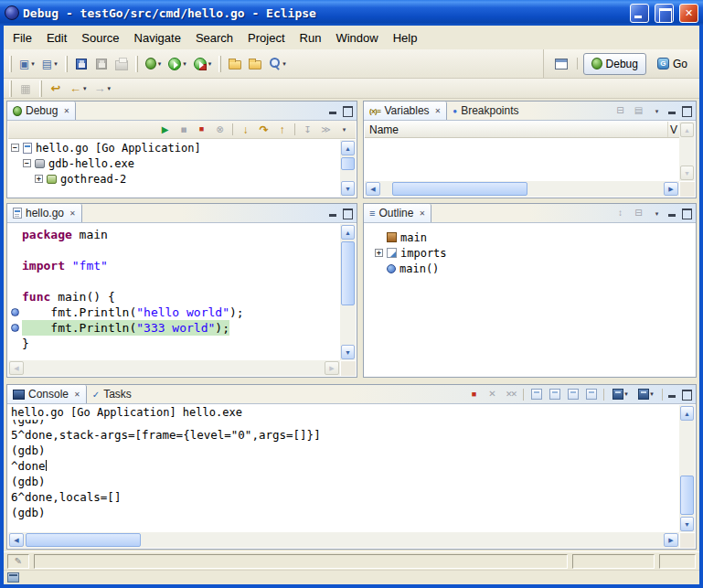 This screenshot has width=703, height=588. What do you see at coordinates (174, 179) in the screenshot?
I see `tree-item: +gothread-2` at bounding box center [174, 179].